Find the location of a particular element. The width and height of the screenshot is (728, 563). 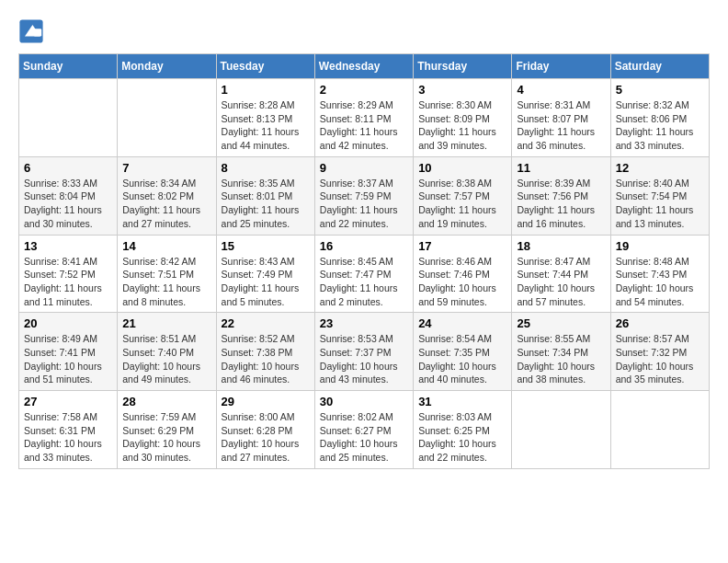

day-number: 23 is located at coordinates (364, 324).